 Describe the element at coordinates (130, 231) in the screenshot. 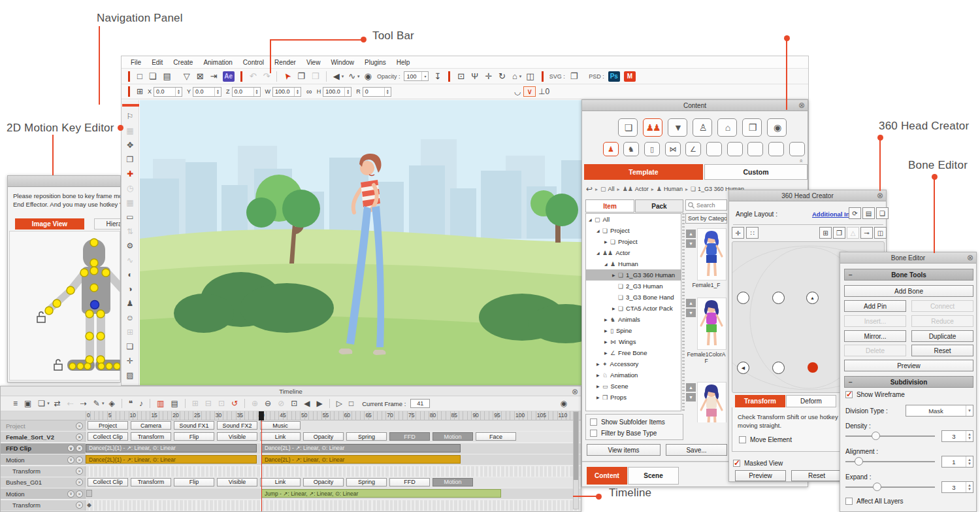

I see `align-tools-icon: ⇅` at that location.